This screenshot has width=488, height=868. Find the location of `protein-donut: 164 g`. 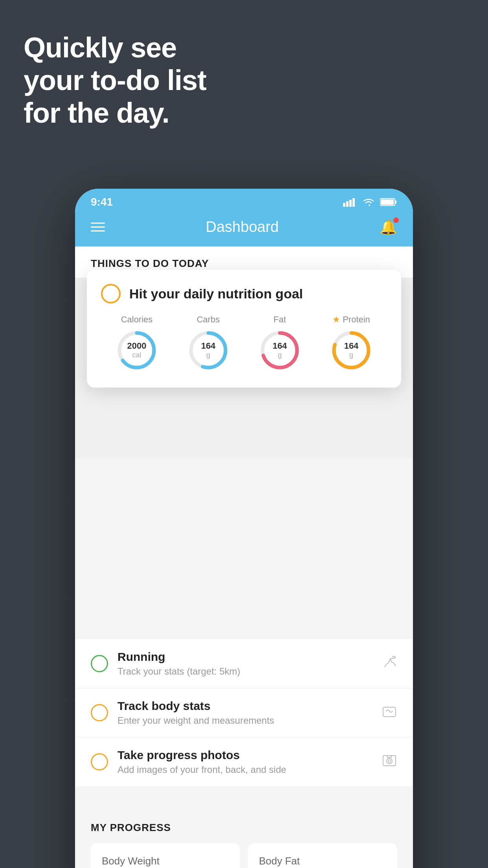

protein-donut: 164 g is located at coordinates (351, 350).